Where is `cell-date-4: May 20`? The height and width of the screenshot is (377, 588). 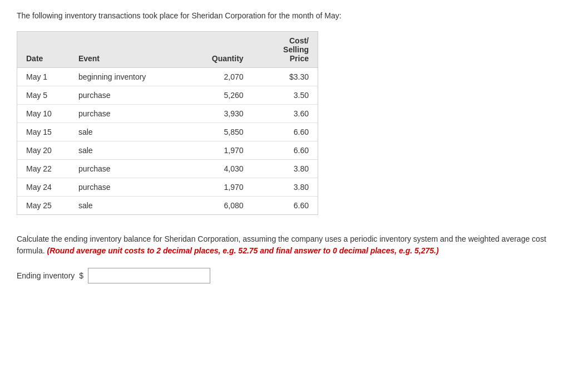
cell-date-4: May 20 is located at coordinates (43, 150).